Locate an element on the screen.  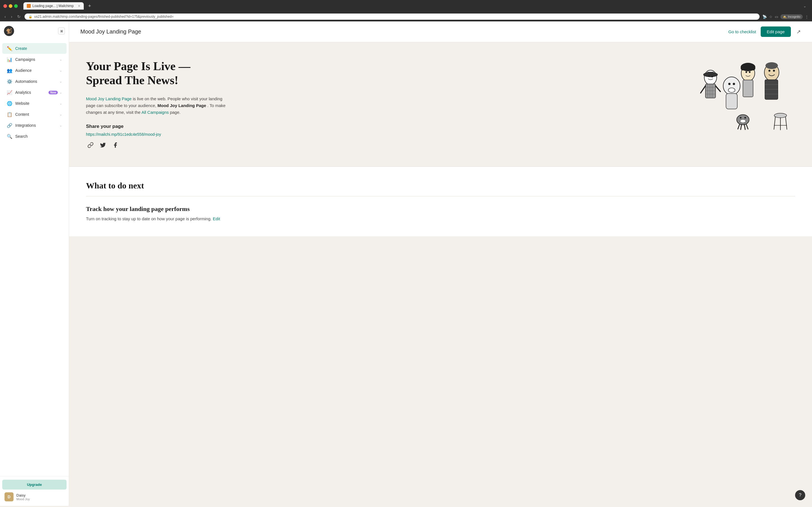
go-to-checklist-button: Go to checklist is located at coordinates (742, 32).